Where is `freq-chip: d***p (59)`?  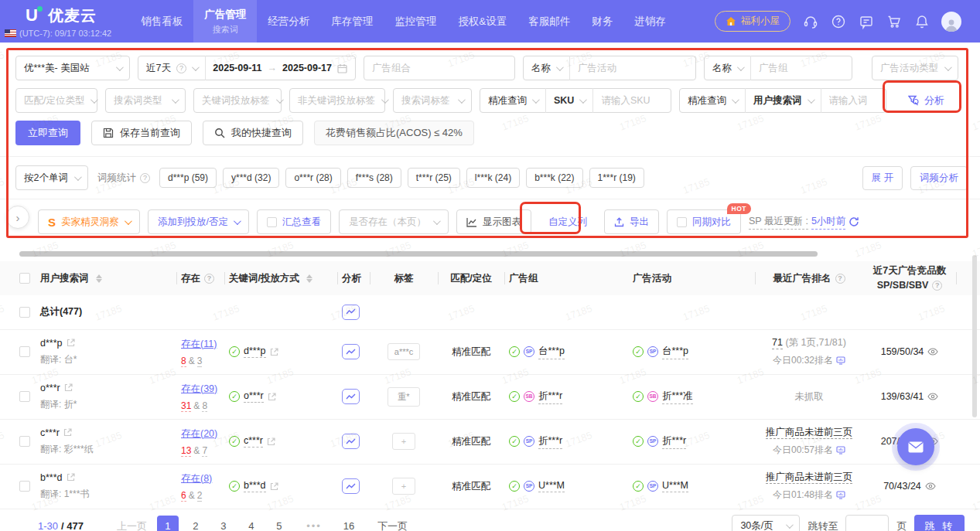 freq-chip: d***p (59) is located at coordinates (188, 178).